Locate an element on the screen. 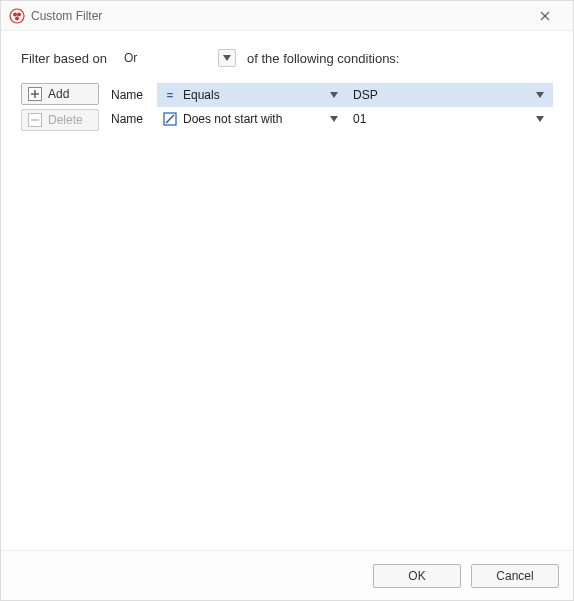 This screenshot has width=574, height=601. value-text: DSP is located at coordinates (366, 95).